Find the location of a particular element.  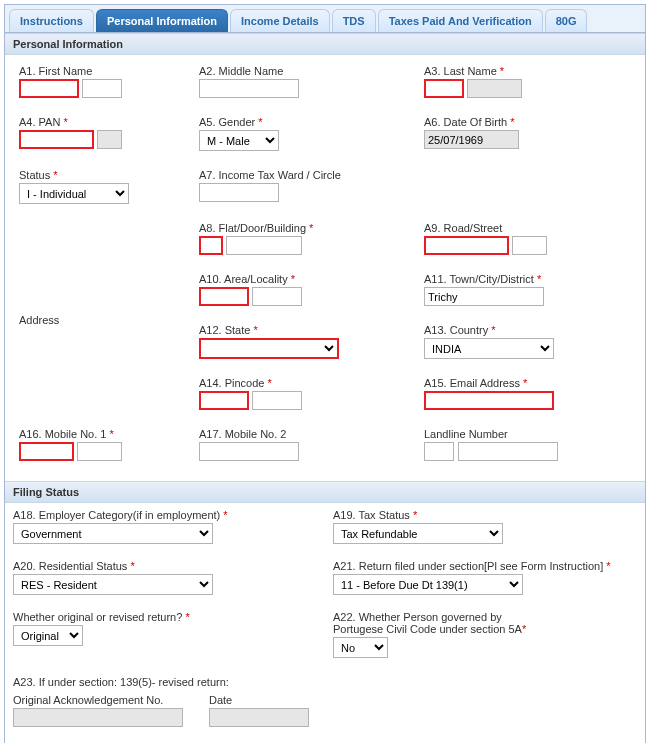

label-a1: A1. First Name is located at coordinates (101, 71).